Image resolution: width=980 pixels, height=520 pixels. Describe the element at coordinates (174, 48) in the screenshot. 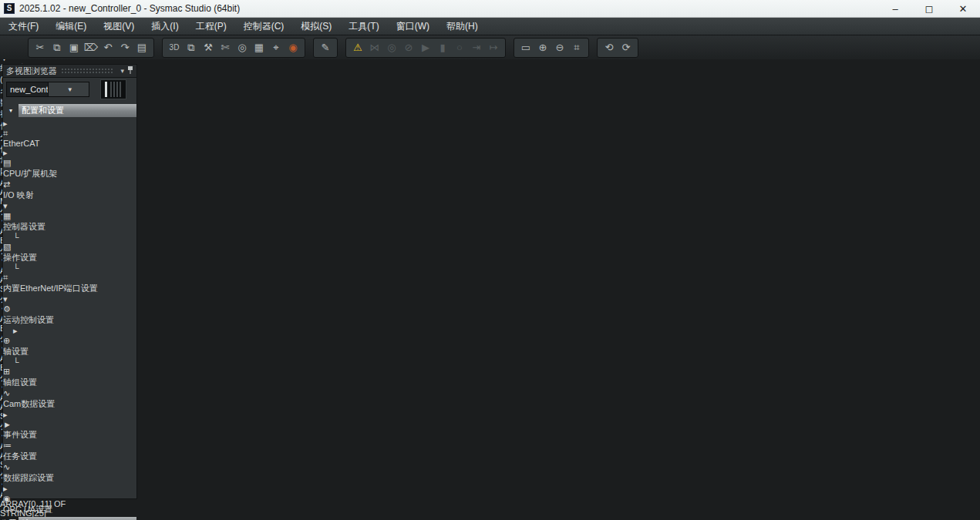

I see `3d-view-icon: 3D` at that location.